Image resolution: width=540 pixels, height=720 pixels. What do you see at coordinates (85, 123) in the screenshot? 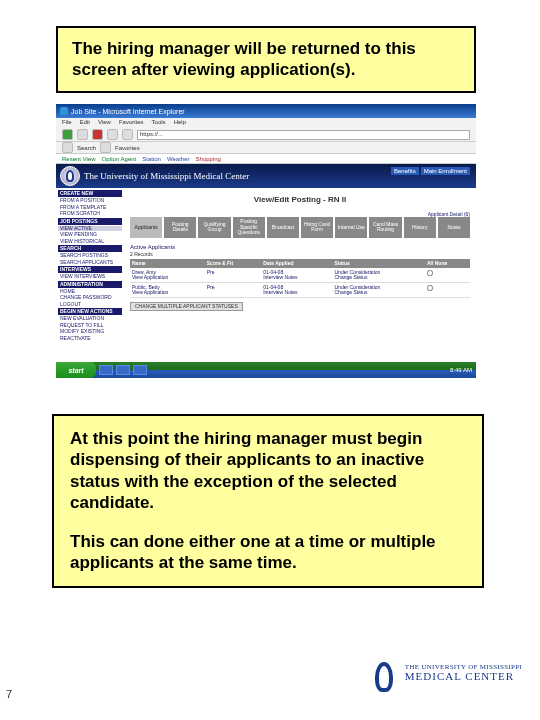
I see `menu-edit: Edit` at bounding box center [85, 123].